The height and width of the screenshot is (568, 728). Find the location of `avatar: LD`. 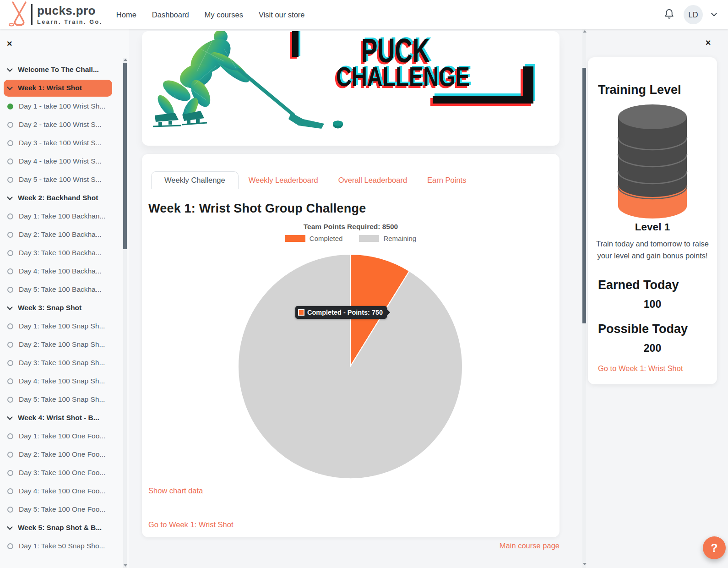

avatar: LD is located at coordinates (693, 15).